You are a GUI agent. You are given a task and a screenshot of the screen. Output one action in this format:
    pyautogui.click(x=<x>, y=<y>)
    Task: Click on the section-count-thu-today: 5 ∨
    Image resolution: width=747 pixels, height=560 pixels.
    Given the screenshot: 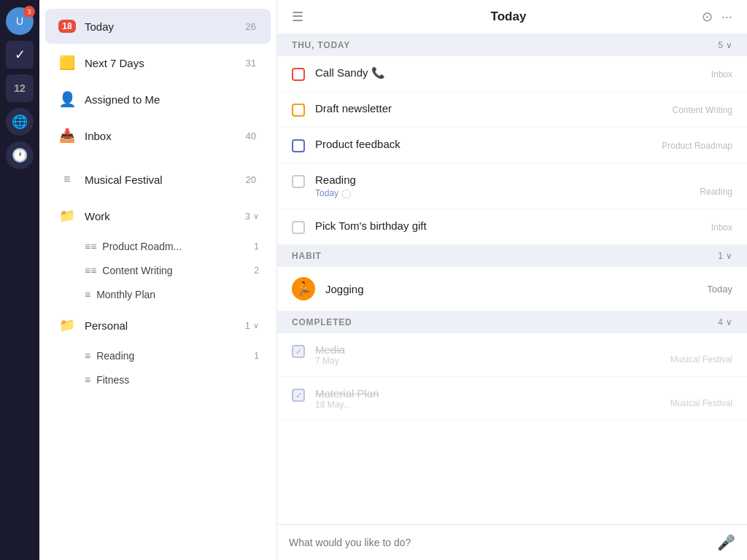 What is the action you would take?
    pyautogui.click(x=725, y=45)
    